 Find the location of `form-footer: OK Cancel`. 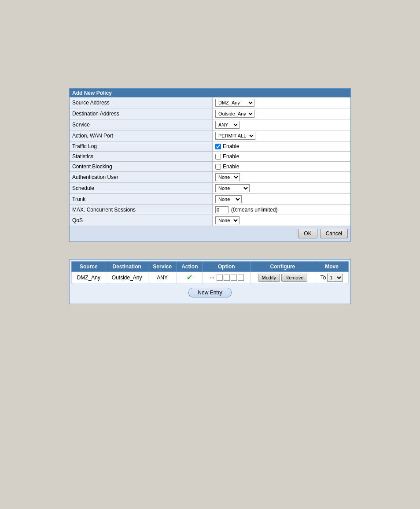

form-footer: OK Cancel is located at coordinates (210, 234).